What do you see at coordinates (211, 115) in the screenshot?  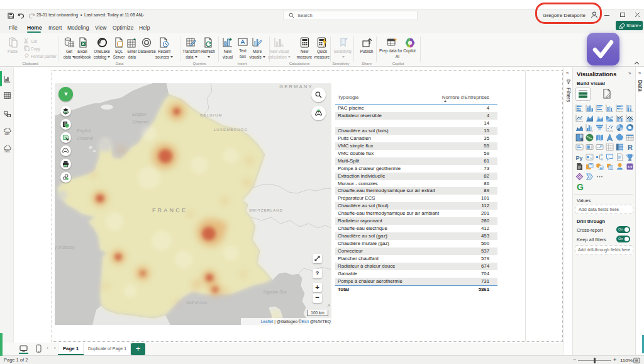 I see `svg-text: BELGIUM` at bounding box center [211, 115].